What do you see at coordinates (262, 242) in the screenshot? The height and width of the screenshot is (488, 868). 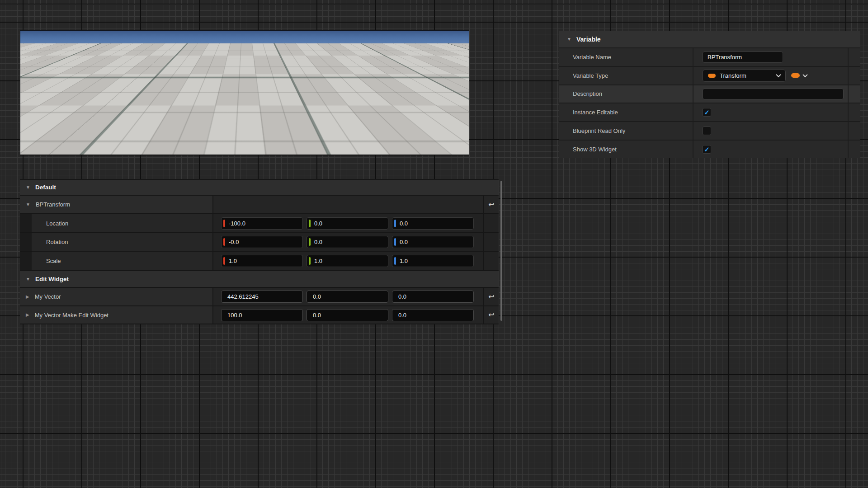 I see `rotation-x-field: -0.0` at bounding box center [262, 242].